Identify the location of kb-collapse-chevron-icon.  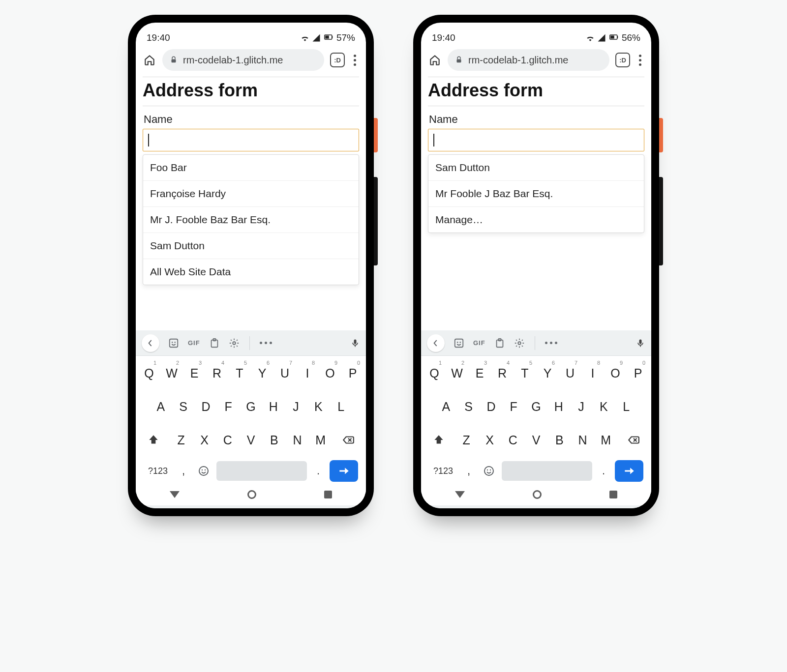
(436, 343).